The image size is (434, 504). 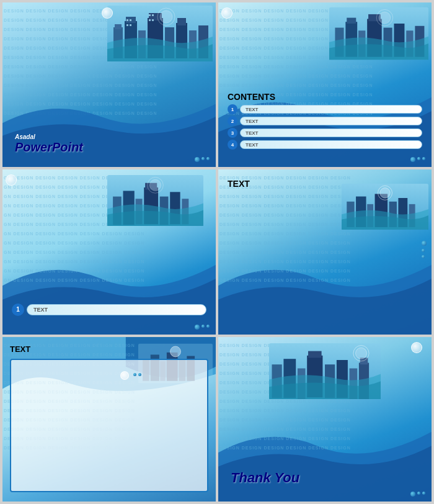 What do you see at coordinates (138, 375) in the screenshot?
I see `balls-s5` at bounding box center [138, 375].